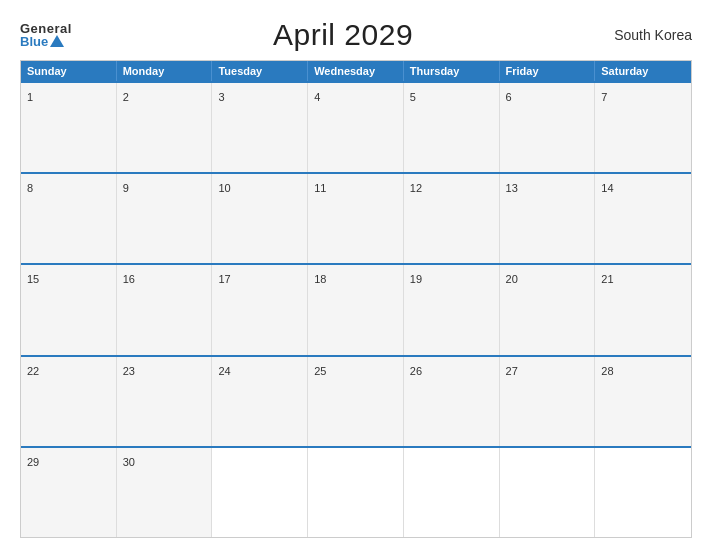 The image size is (712, 550). Describe the element at coordinates (69, 128) in the screenshot. I see `day-1: 1` at that location.